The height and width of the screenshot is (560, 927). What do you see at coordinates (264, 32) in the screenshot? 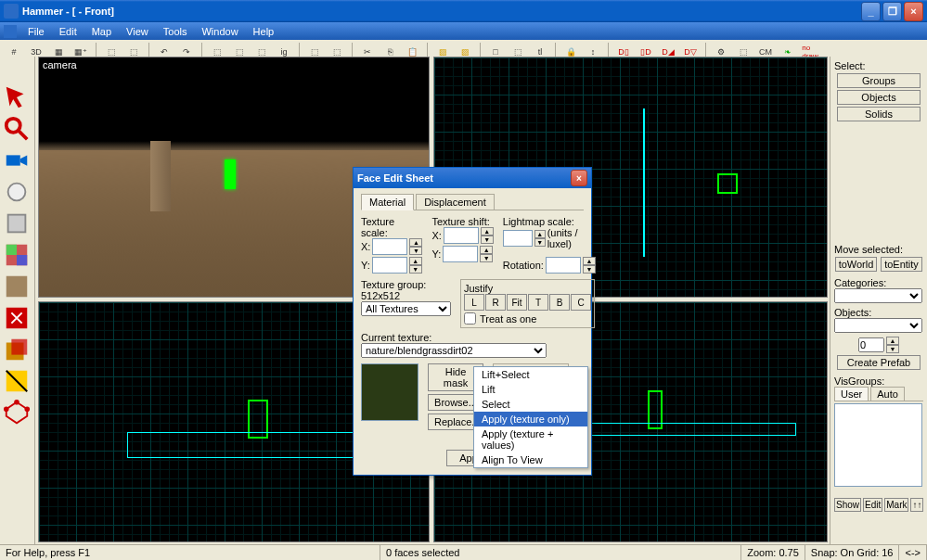
I see `menu-help: Help` at bounding box center [264, 32].